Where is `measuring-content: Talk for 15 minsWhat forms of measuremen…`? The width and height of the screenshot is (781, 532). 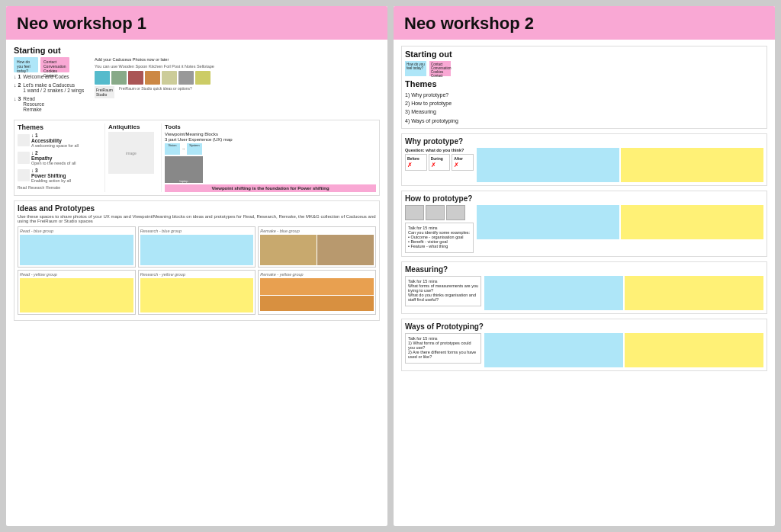
measuring-content: Talk for 15 minsWhat forms of measuremen… is located at coordinates (584, 293).